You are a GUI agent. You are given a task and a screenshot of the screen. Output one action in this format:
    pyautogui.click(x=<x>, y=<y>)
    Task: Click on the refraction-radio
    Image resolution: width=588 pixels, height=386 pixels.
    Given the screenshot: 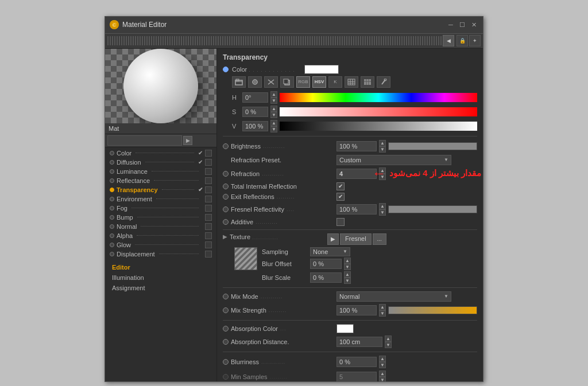 What is the action you would take?
    pyautogui.click(x=226, y=174)
    